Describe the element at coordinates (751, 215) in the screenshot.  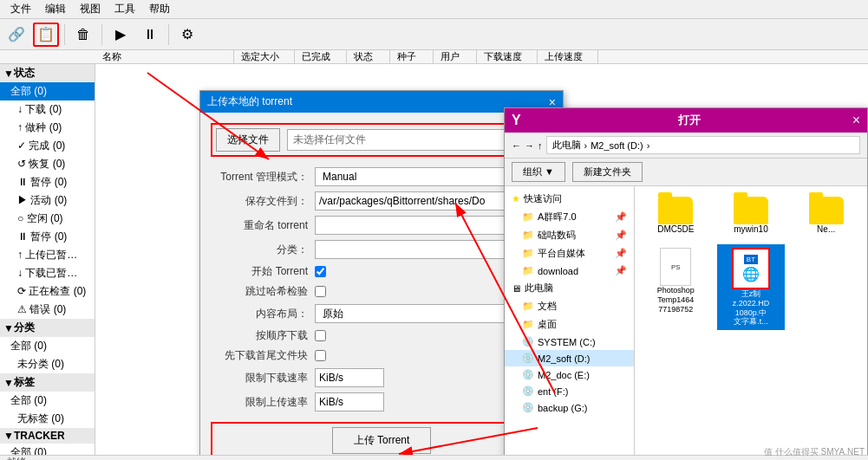
I see `file-item-mywin10: mywin10` at that location.